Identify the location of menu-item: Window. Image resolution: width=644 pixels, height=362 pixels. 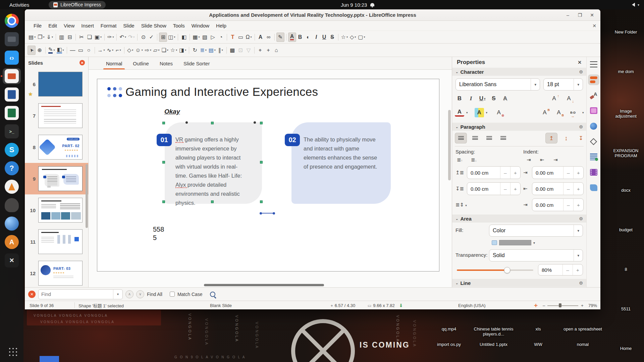
(201, 25).